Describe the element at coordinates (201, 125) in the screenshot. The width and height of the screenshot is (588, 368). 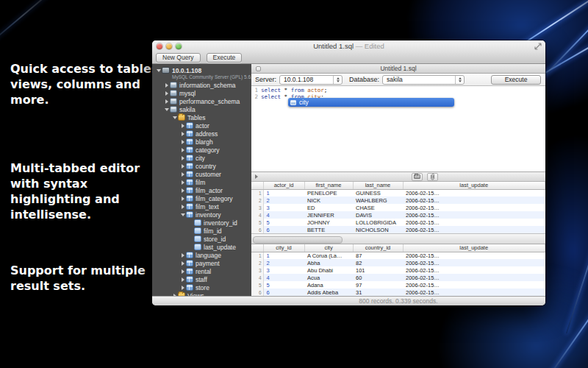
I see `tree-item-actor: actor` at that location.